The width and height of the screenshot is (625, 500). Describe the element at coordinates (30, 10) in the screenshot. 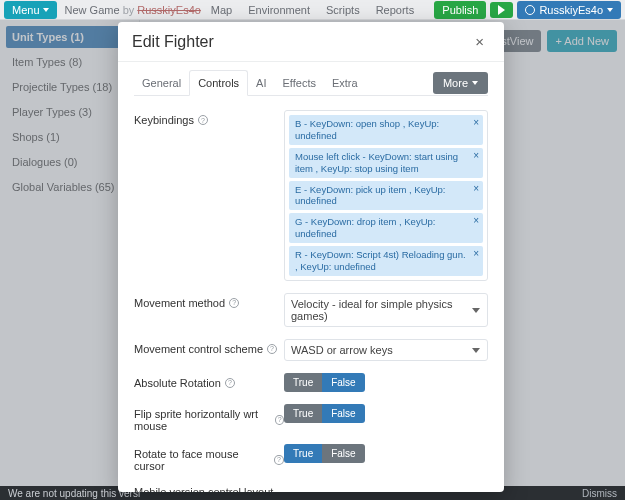

I see `menu-button: Menu` at that location.